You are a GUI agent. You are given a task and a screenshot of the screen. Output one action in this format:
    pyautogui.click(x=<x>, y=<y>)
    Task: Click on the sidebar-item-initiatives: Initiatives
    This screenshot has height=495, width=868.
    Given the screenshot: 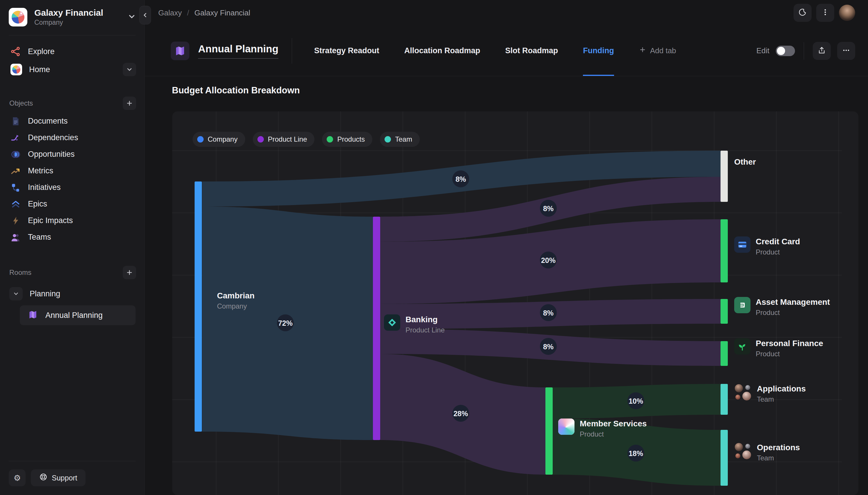 What is the action you would take?
    pyautogui.click(x=72, y=188)
    